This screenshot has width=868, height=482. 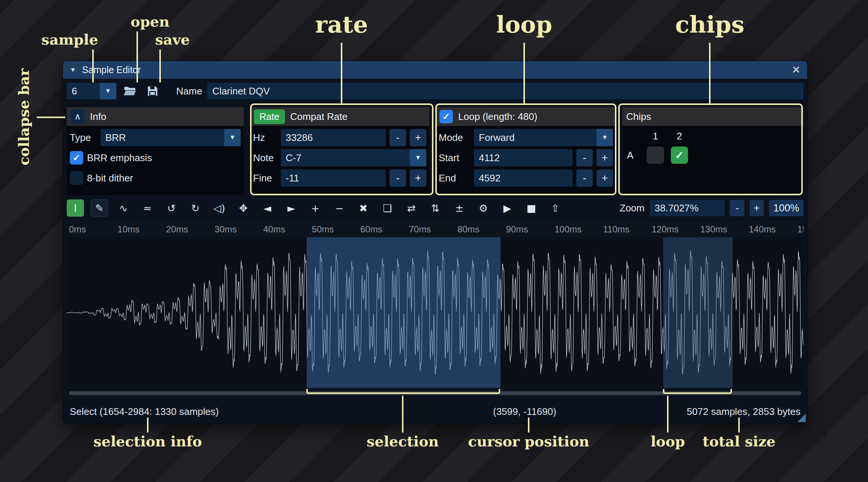 I want to click on annotation-sample-line, so click(x=93, y=66).